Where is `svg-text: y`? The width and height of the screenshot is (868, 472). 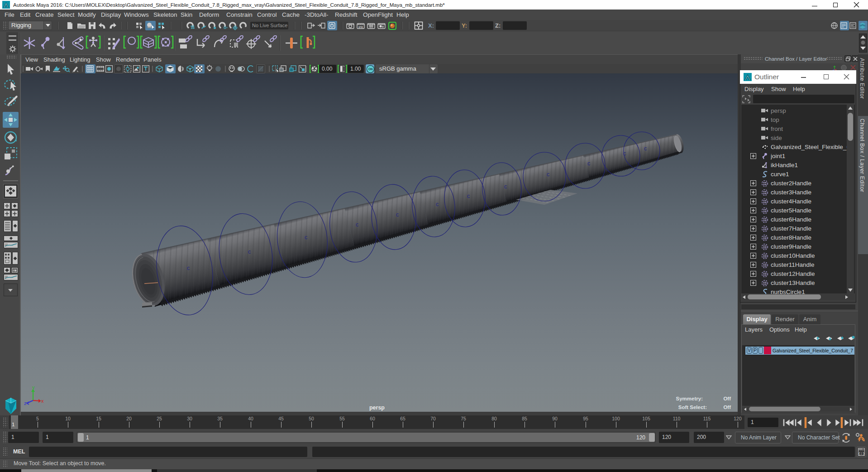
svg-text: y is located at coordinates (33, 387).